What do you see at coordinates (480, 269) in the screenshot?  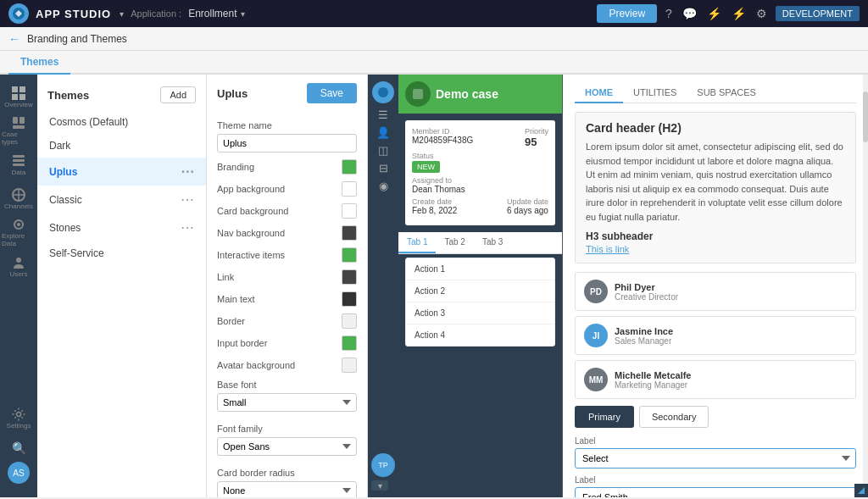 I see `action-item-1: Action 1` at bounding box center [480, 269].